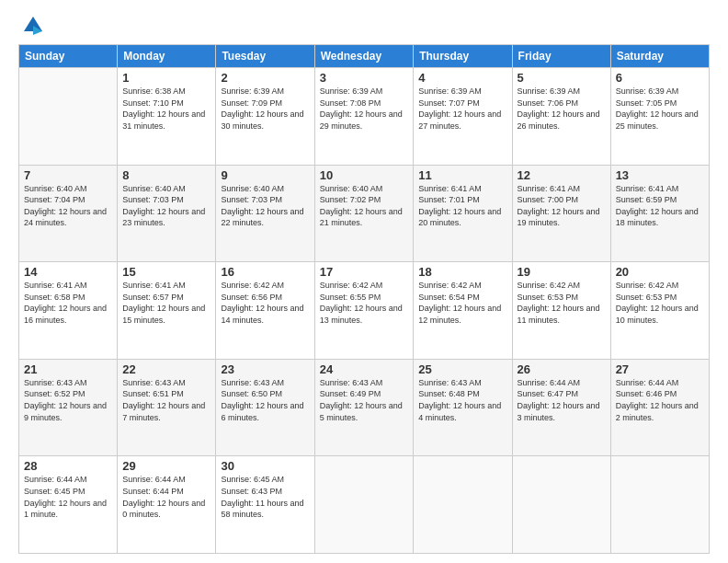 The image size is (728, 563). Describe the element at coordinates (364, 117) in the screenshot. I see `table-row: 3Sunrise: 6:39 AMSunset: 7:08 PMDaylight…` at that location.